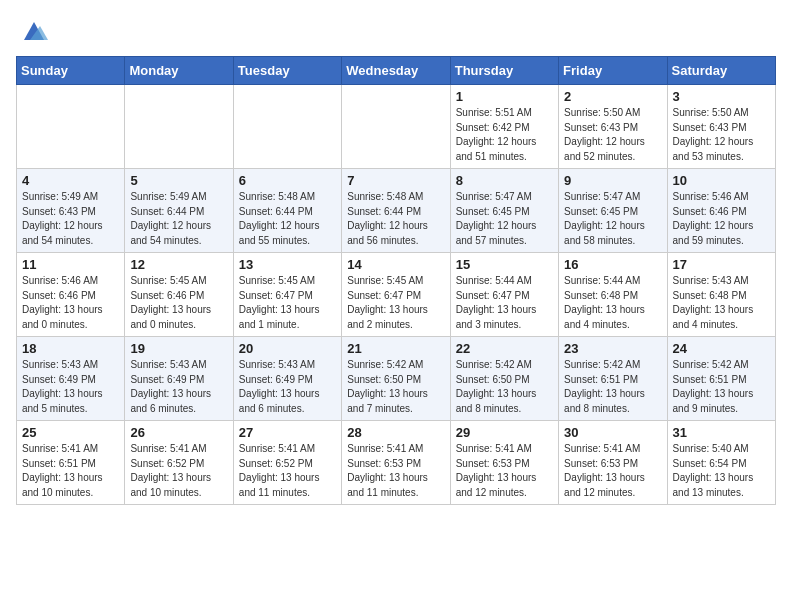 This screenshot has height=612, width=792. Describe the element at coordinates (178, 180) in the screenshot. I see `day-number: 5` at that location.